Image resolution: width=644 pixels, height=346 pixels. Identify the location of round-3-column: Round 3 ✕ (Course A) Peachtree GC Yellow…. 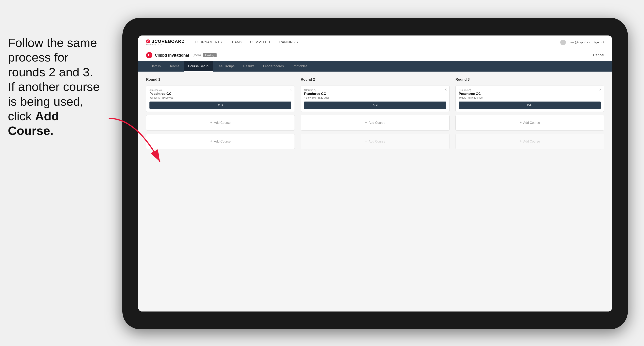
(530, 113).